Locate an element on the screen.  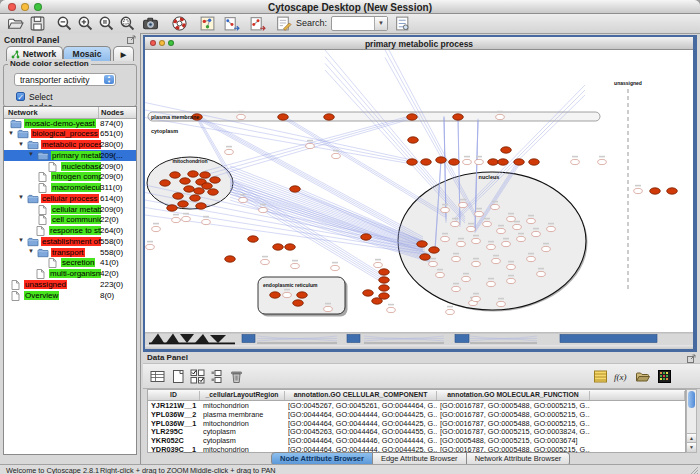
table-row: YJR121W__1mitochondrion[GO:0045267, GO:0… is located at coordinates (416, 406).